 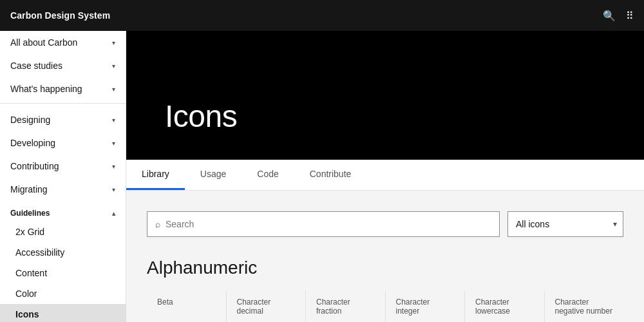 I want to click on sidebar-item-content: Content, so click(x=63, y=273).